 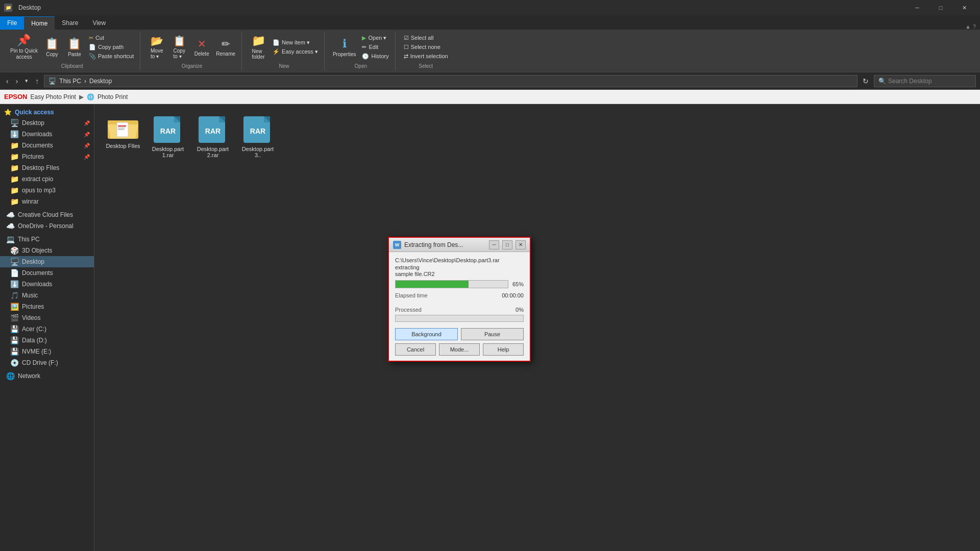 I want to click on down-button: ▾, so click(x=27, y=81).